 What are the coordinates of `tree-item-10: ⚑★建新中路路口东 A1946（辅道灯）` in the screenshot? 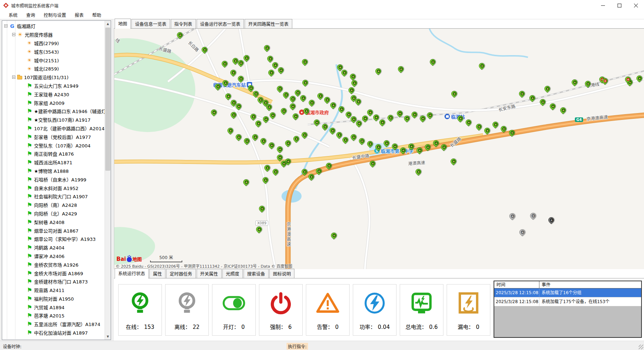 It's located at (53, 111).